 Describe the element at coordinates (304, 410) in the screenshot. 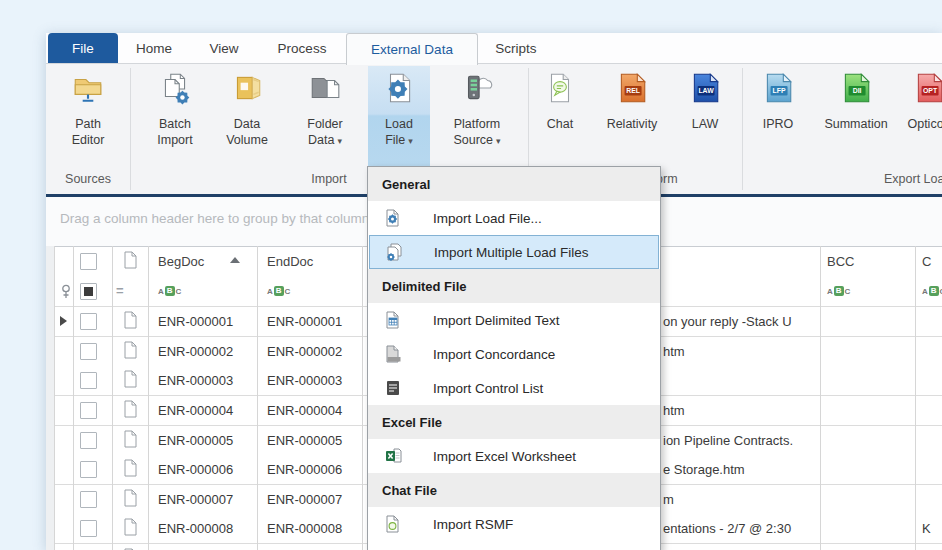

I see `enddoc-cell: ENR-000004` at that location.